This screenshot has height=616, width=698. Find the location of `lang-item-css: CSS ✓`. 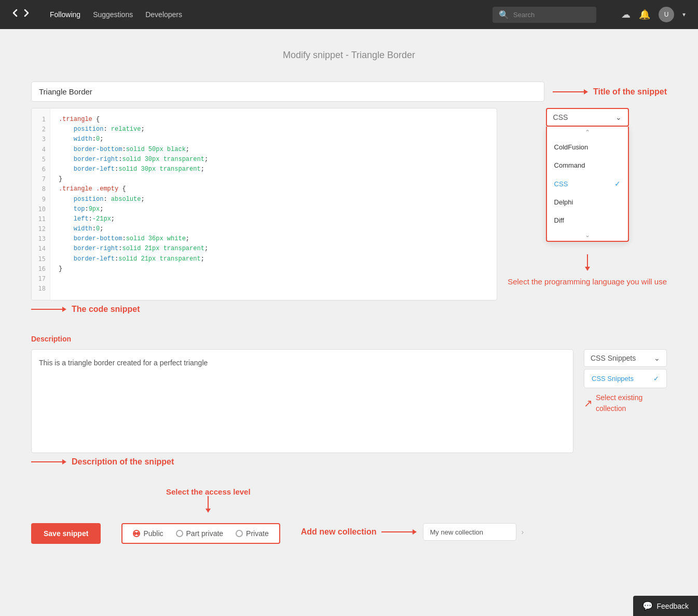

lang-item-css: CSS ✓ is located at coordinates (587, 184).